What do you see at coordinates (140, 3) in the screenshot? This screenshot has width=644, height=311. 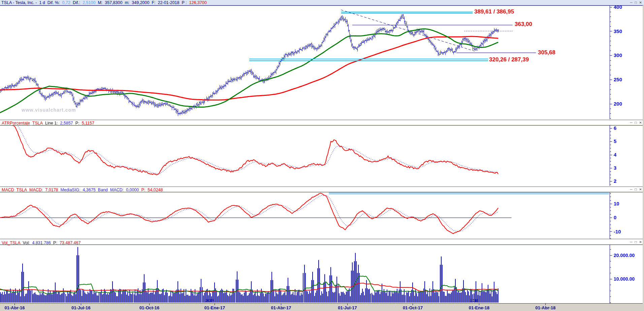 I see `min-value: 349,2000` at bounding box center [140, 3].